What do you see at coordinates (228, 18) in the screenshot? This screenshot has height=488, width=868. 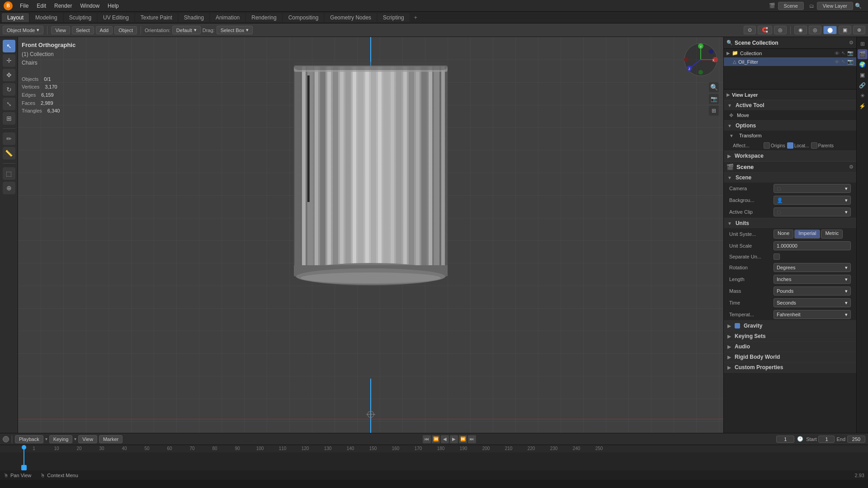 I see `tab-animation: Animation` at bounding box center [228, 18].